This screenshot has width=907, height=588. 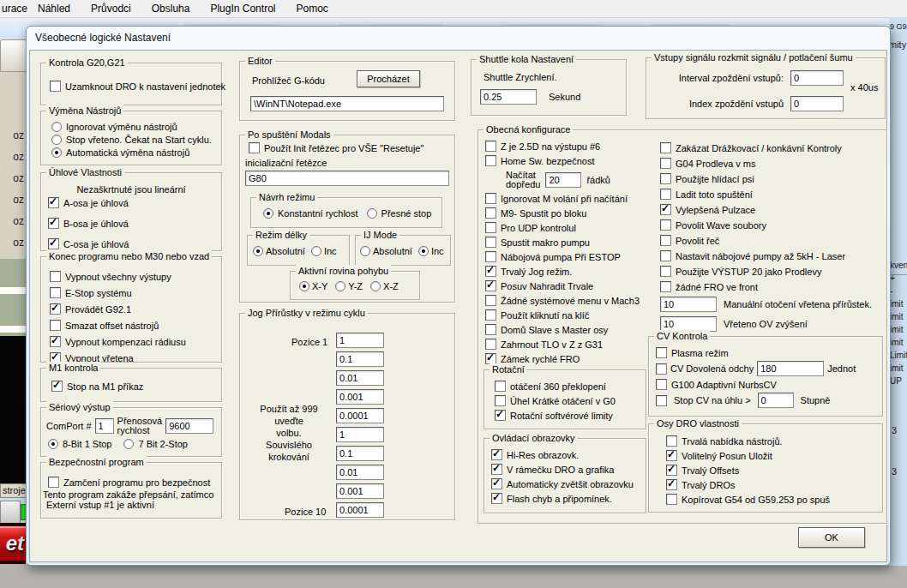 I want to click on radio-row: X-Y, so click(x=314, y=286).